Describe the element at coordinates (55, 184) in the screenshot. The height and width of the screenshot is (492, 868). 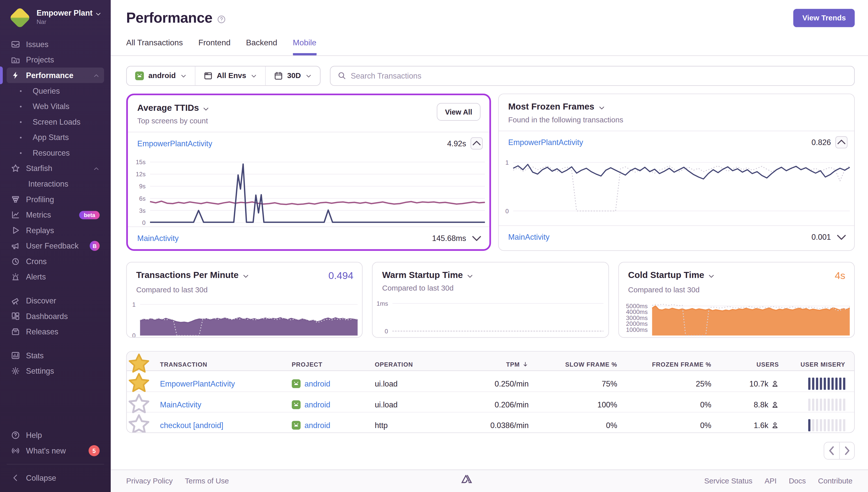
I see `sidebar-item-interactions: Interactions` at that location.